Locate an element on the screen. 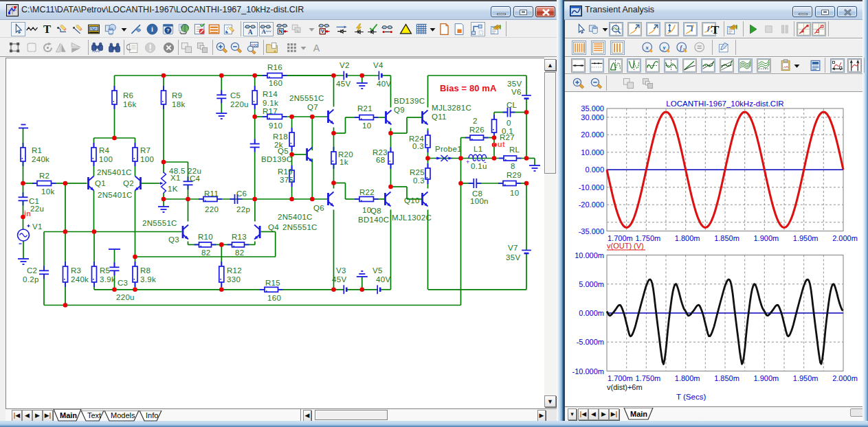 This screenshot has width=868, height=427. svg-text: 68 is located at coordinates (381, 160).